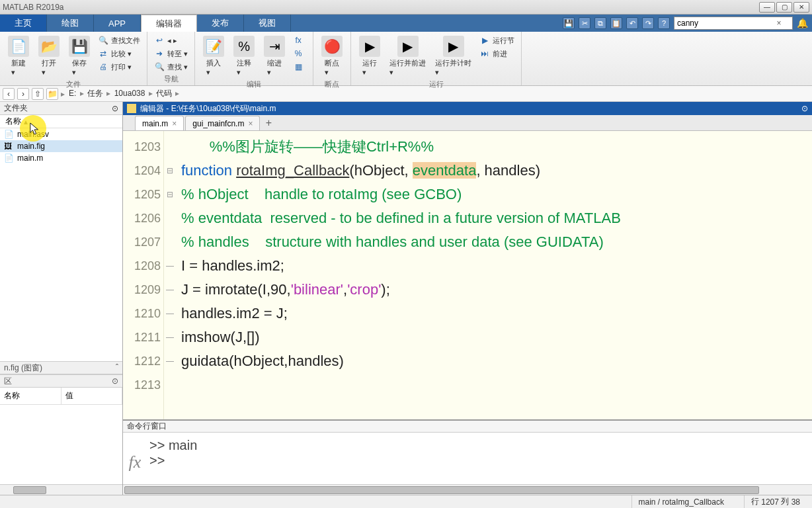  Describe the element at coordinates (61, 368) in the screenshot. I see `preview-header: n.fig (图窗)ˆ` at that location.